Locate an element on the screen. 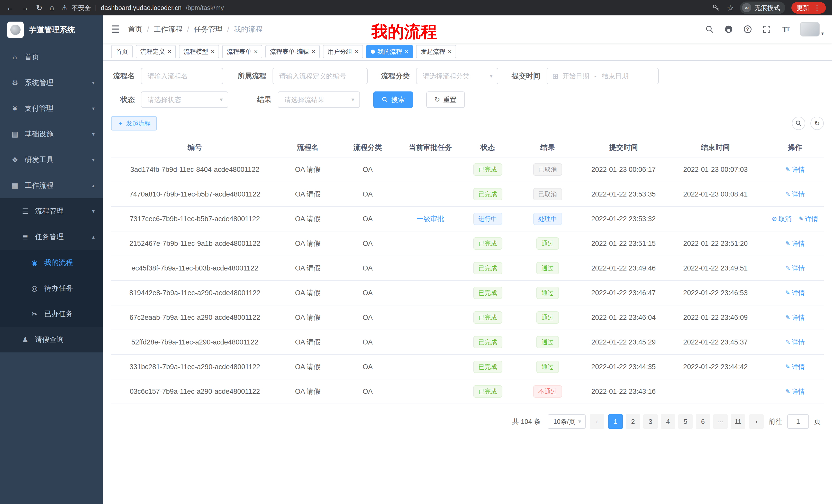  url-bar: ⚠ 不安全 | dashboard.yudao.iocoder.cn/bpm/t… is located at coordinates (142, 8).